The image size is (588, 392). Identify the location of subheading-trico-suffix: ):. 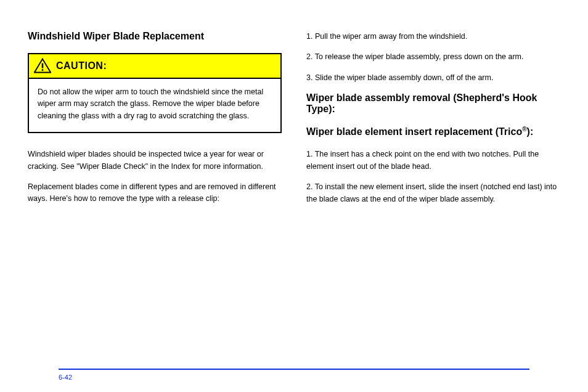
(530, 132).